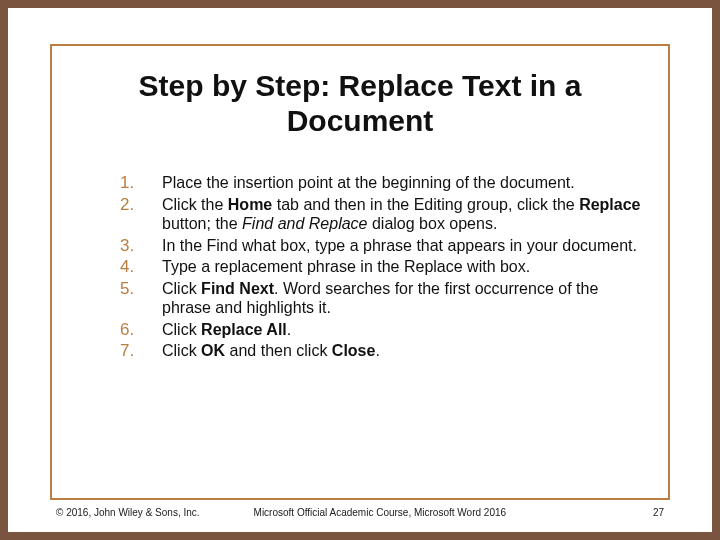 The width and height of the screenshot is (720, 540). What do you see at coordinates (360, 512) in the screenshot?
I see `slide-footer: © 2016, John Wiley & Sons, Inc. Microsof…` at bounding box center [360, 512].